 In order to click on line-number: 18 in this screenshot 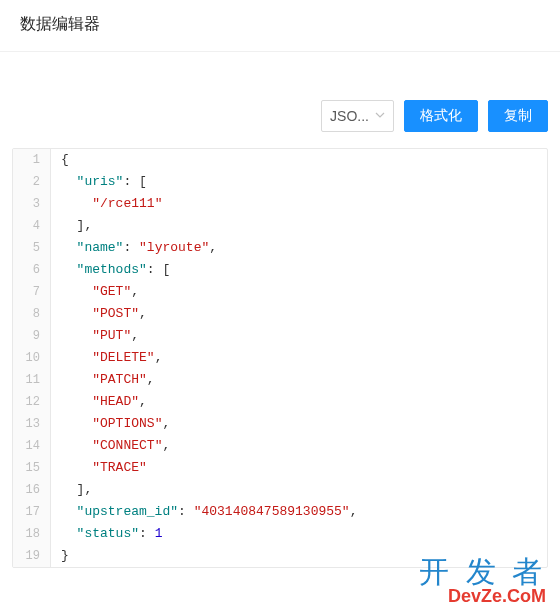, I will do `click(32, 534)`.